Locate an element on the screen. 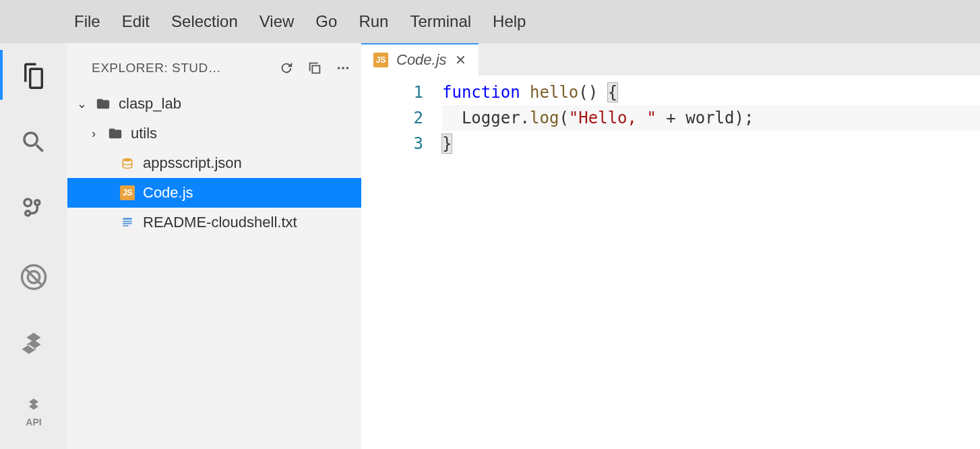 This screenshot has height=449, width=980. activity-source-control is located at coordinates (34, 210).